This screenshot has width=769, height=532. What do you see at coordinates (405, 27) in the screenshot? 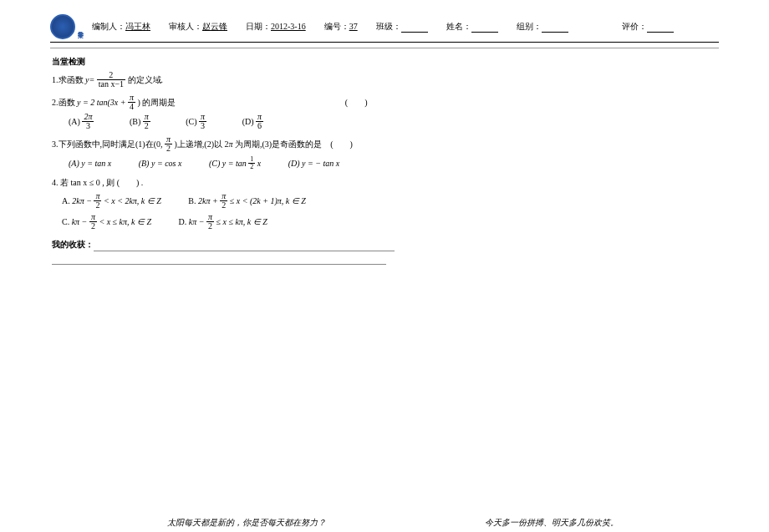
I see `header-fields: 编制人：冯王林 审核人：赵云锋 日期：2012-3-16 编号：37 班级： 姓…` at bounding box center [405, 27].